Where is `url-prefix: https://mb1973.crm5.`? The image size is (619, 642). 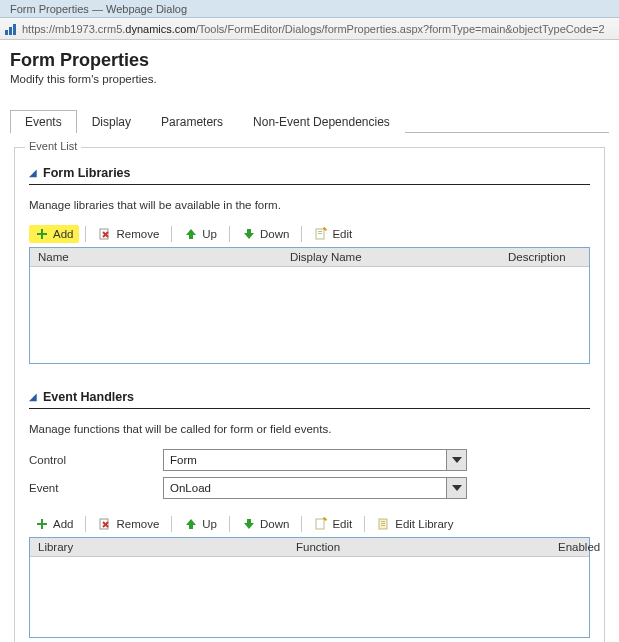 url-prefix: https://mb1973.crm5. is located at coordinates (74, 29).